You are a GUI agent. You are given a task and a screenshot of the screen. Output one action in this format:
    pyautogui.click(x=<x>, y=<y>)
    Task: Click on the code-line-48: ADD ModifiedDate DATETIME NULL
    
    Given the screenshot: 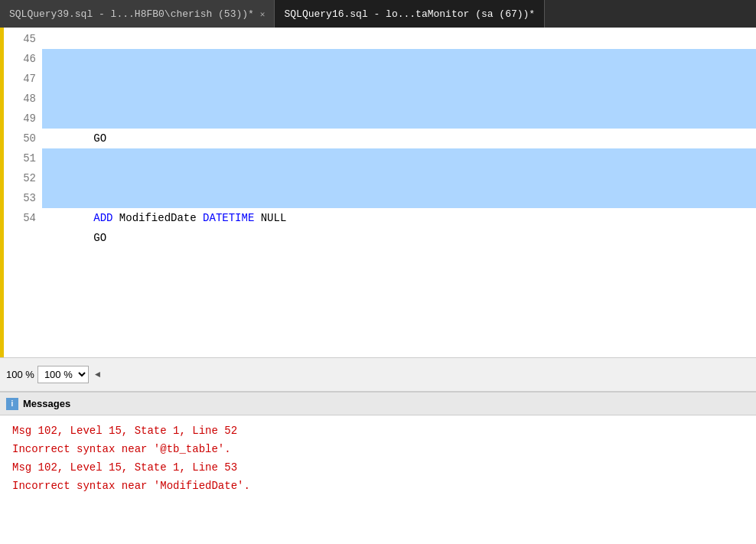 What is the action you would take?
    pyautogui.click(x=399, y=99)
    